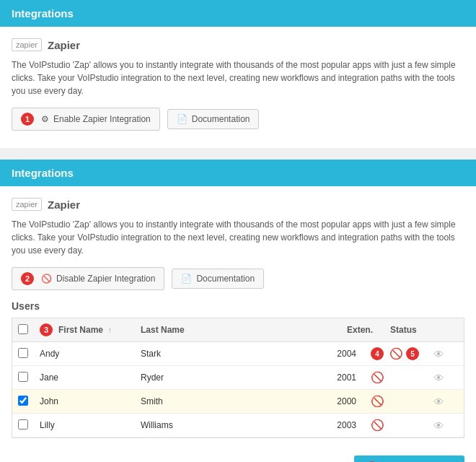 This screenshot has height=462, width=476. Describe the element at coordinates (238, 456) in the screenshot. I see `send-invitation-row: 6 Send Invitation` at that location.